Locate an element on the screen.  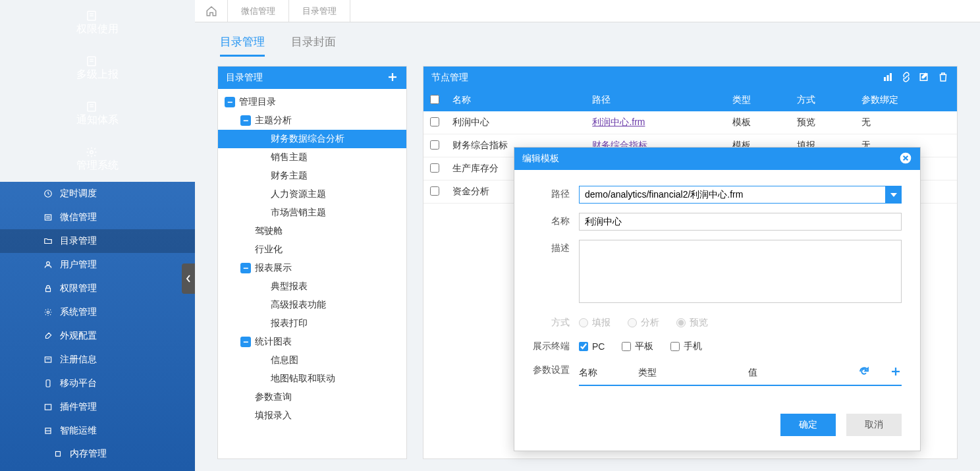
col-name: 名称 is located at coordinates (516, 100).